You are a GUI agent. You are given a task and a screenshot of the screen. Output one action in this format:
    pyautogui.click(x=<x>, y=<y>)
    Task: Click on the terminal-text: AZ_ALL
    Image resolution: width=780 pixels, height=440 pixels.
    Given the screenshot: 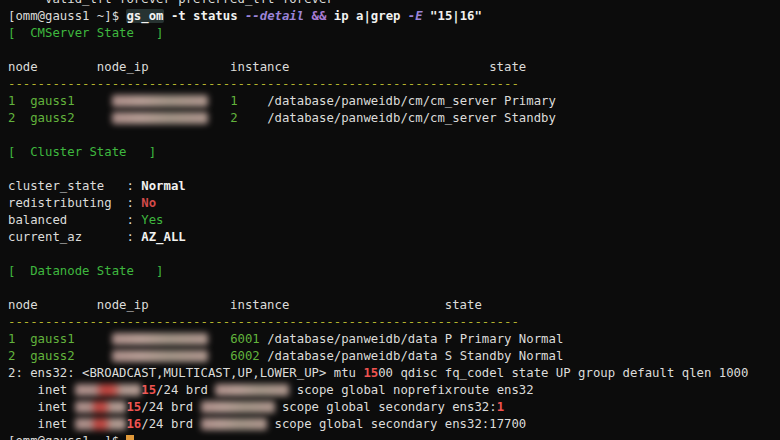 What is the action you would take?
    pyautogui.click(x=163, y=237)
    